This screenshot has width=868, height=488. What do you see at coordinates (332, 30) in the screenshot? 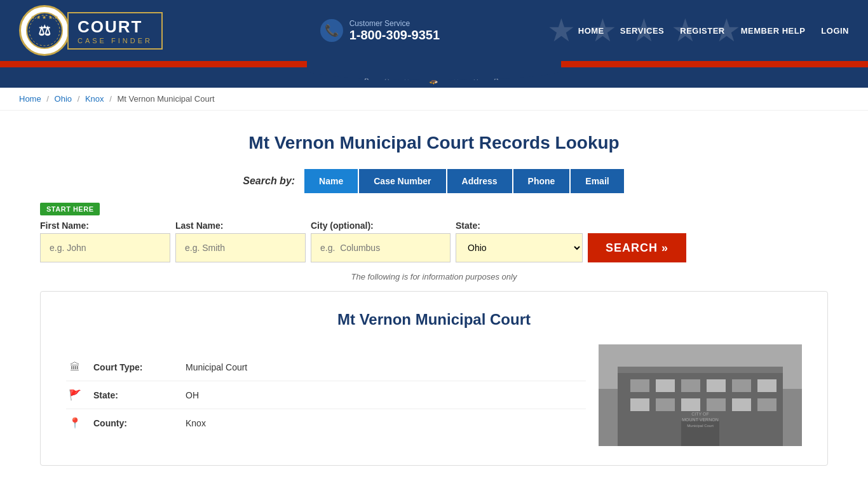
I see `phone-icon: 📞` at bounding box center [332, 30].